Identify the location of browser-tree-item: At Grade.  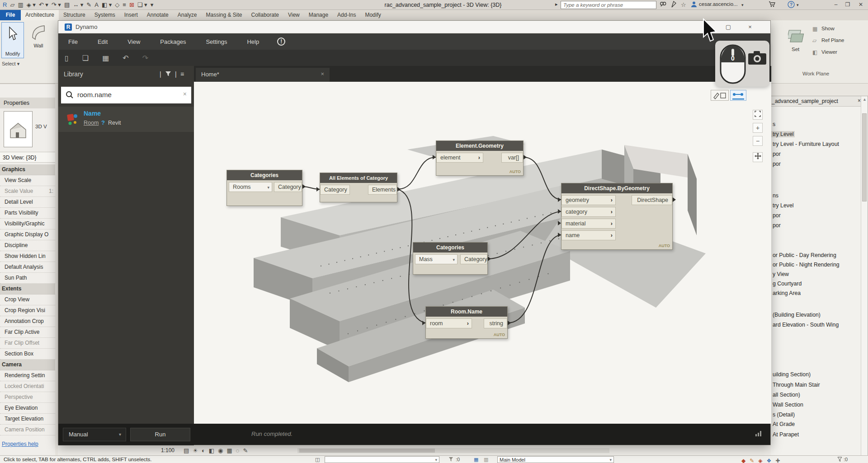
(784, 424).